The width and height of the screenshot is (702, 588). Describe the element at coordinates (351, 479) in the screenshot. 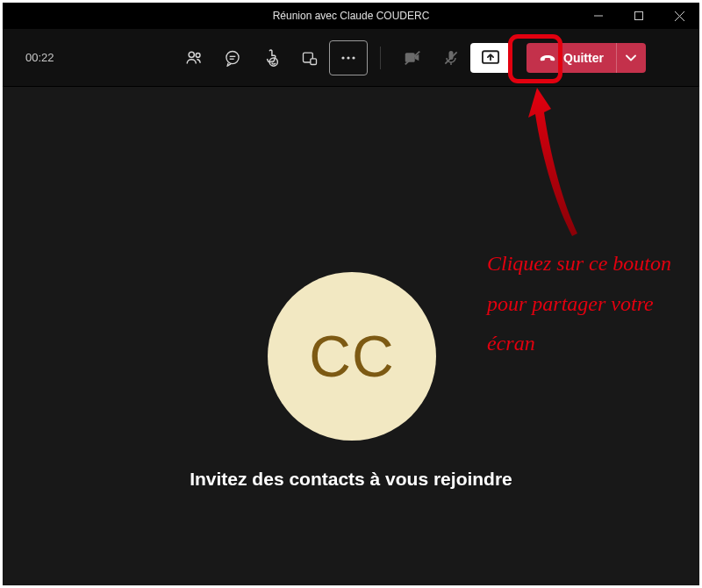

I see `invite-prompt: Invitez des contacts à vous rejoindre` at that location.